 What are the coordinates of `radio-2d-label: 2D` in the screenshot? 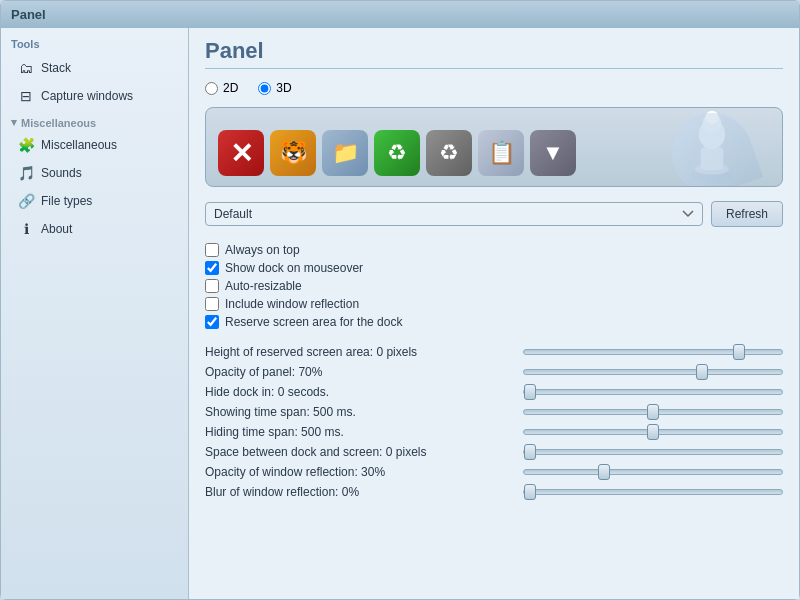 It's located at (230, 88).